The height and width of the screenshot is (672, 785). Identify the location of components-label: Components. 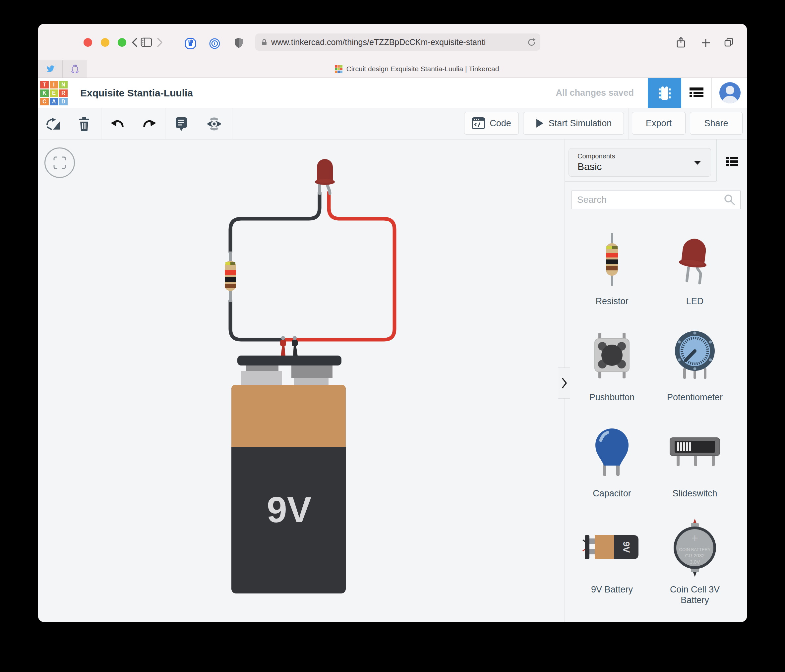
(596, 156).